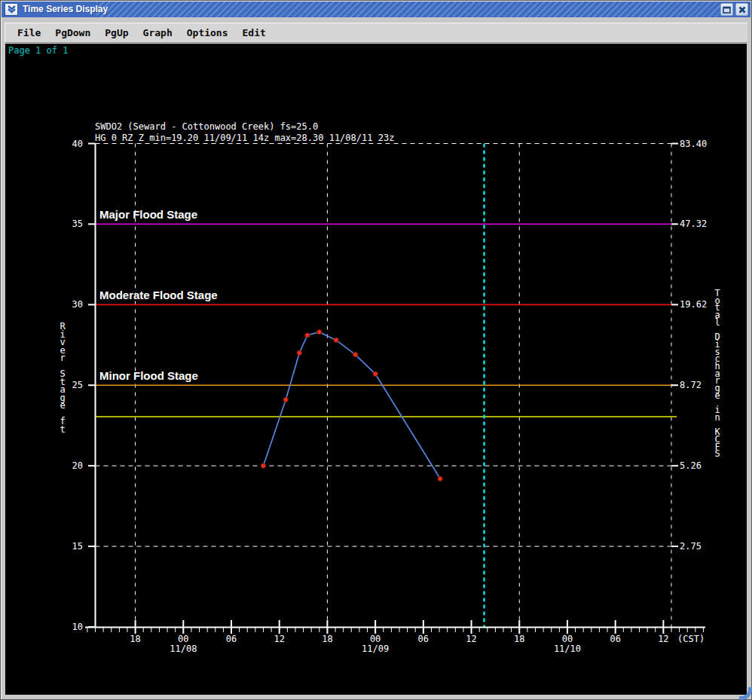 Image resolution: width=752 pixels, height=700 pixels. I want to click on date-label: 11/09, so click(375, 649).